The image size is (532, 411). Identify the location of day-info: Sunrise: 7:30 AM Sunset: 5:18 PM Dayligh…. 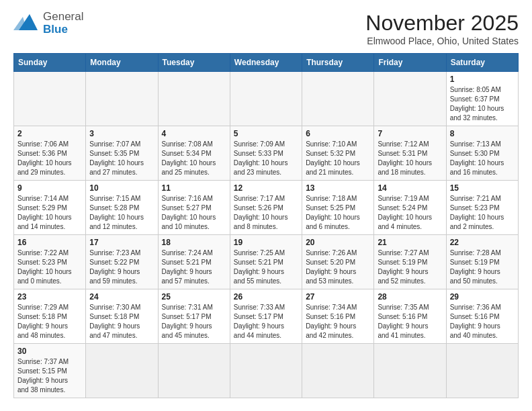
(122, 322).